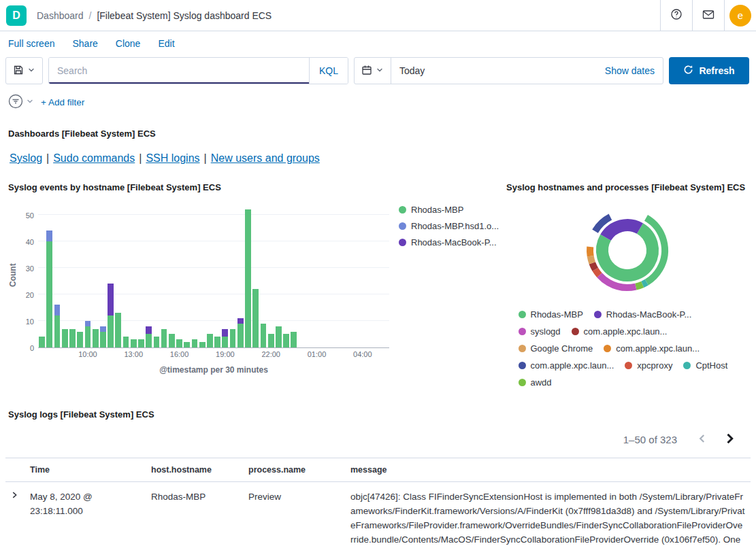  Describe the element at coordinates (676, 15) in the screenshot. I see `help-button` at that location.